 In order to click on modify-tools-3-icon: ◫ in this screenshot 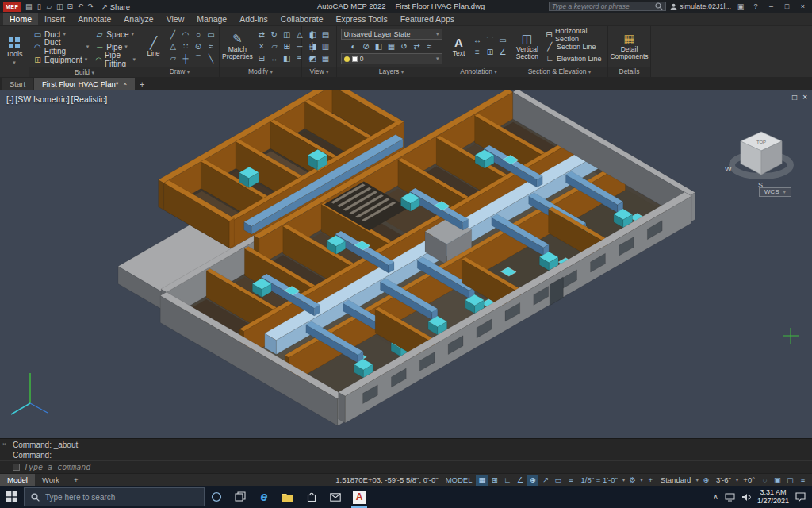, I will do `click(287, 35)`.